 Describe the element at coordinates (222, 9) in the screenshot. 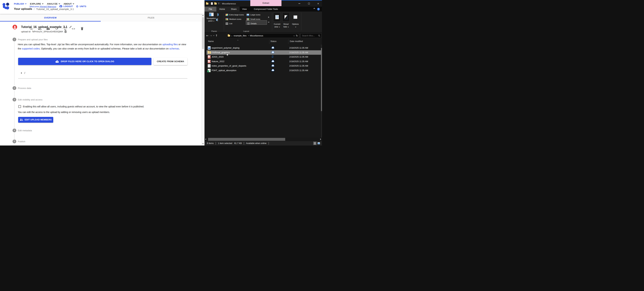

I see `tab-home: Home` at that location.